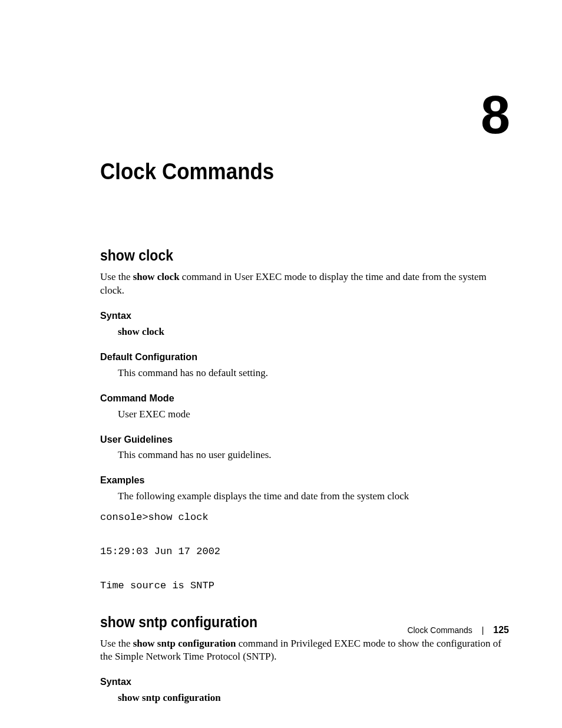 The height and width of the screenshot is (728, 562). What do you see at coordinates (305, 455) in the screenshot?
I see `user-guidelines-body: This command has no user guidelines.` at bounding box center [305, 455].